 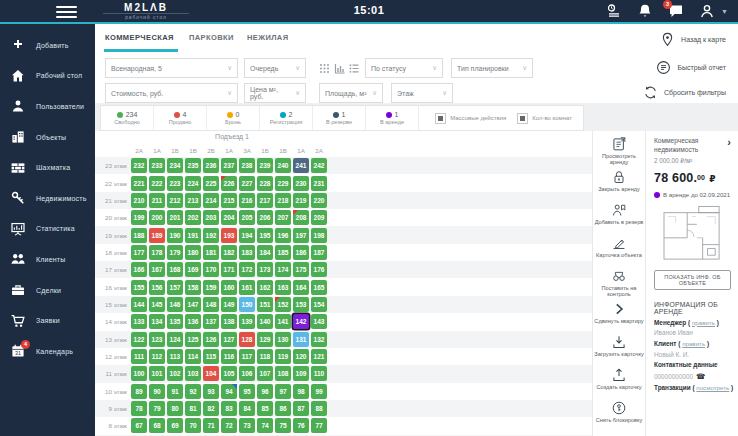 What do you see at coordinates (265, 166) in the screenshot?
I see `unit-cell: 239` at bounding box center [265, 166].